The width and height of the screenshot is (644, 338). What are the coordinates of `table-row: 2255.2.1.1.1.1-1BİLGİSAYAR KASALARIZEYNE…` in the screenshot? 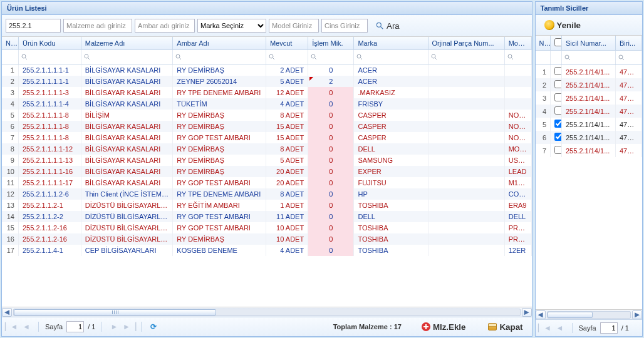 It's located at (267, 81).